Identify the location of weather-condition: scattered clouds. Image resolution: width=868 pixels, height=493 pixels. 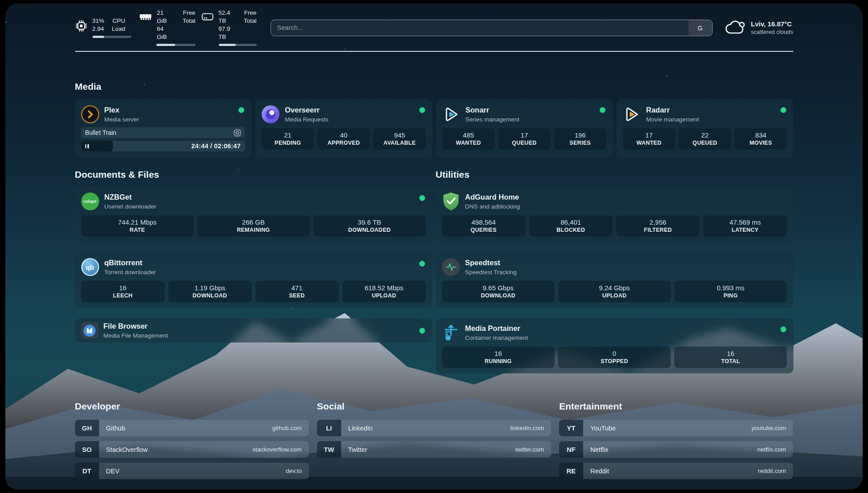
(772, 32).